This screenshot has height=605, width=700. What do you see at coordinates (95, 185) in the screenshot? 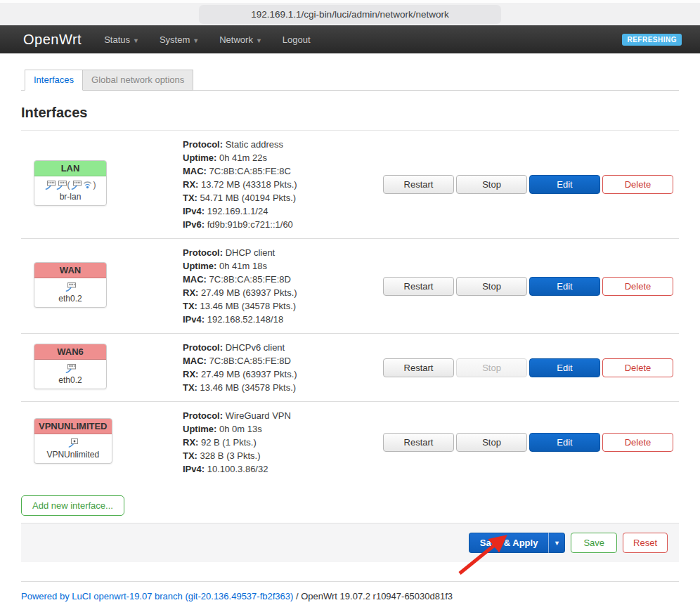
I see `bracket-close: )` at bounding box center [95, 185].